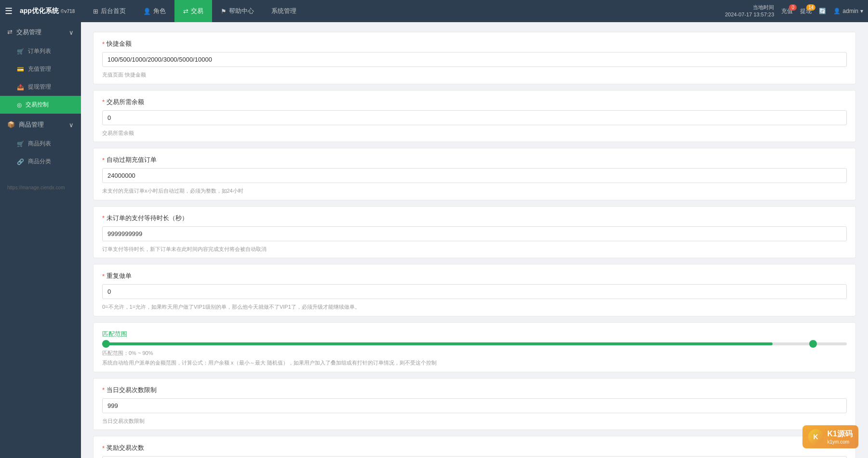  Describe the element at coordinates (840, 437) in the screenshot. I see `watermark-text-block: K1源码 k1ym.com` at that location.